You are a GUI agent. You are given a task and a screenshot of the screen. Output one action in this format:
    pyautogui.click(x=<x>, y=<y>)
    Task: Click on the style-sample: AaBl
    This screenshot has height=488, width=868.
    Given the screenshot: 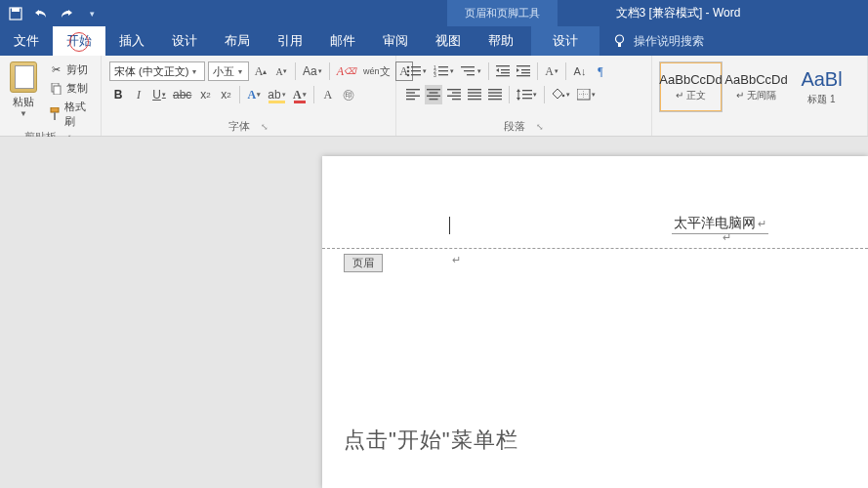 What is the action you would take?
    pyautogui.click(x=821, y=80)
    